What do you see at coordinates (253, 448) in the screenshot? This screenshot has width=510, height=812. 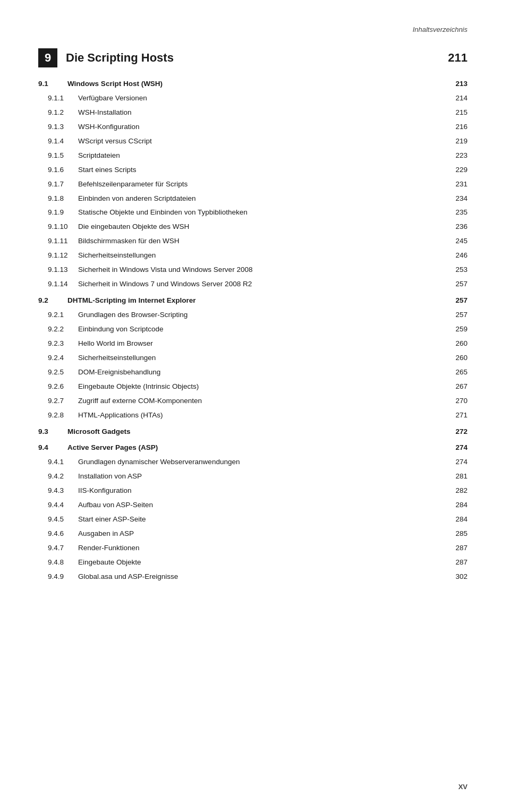 I see `toc-entry-26: 9.4Active Server Pages (ASP)274` at bounding box center [253, 448].